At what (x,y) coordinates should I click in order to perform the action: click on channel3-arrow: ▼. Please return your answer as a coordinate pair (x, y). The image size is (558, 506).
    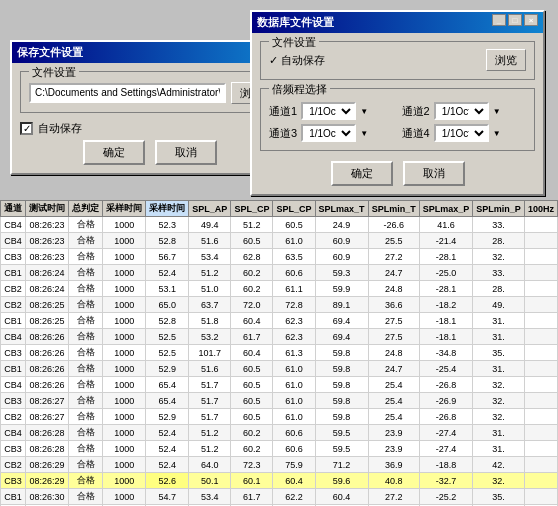
    Looking at the image, I should click on (364, 134).